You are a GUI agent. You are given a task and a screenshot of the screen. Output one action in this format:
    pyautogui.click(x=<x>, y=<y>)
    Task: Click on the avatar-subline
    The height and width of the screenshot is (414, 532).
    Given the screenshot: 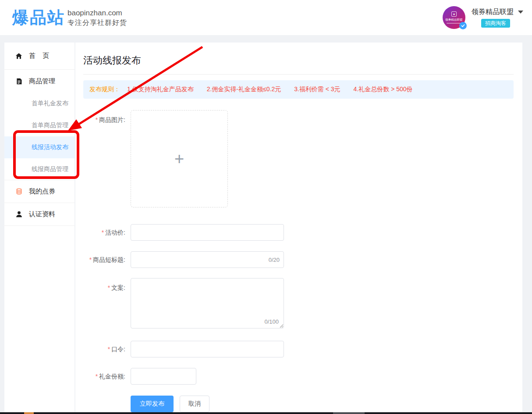 What is the action you would take?
    pyautogui.click(x=454, y=23)
    